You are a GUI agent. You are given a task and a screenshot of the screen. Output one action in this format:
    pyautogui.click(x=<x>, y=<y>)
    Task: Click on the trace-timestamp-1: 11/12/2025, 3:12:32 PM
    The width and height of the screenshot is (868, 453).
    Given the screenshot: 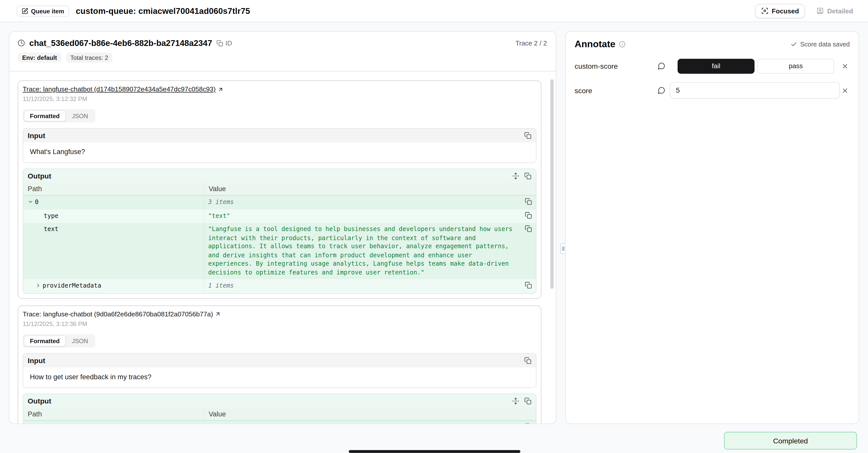 What is the action you would take?
    pyautogui.click(x=280, y=98)
    